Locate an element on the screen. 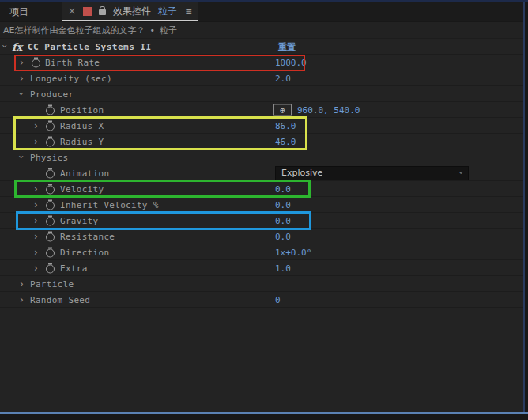 The image size is (528, 420). param-label: Position is located at coordinates (82, 109).